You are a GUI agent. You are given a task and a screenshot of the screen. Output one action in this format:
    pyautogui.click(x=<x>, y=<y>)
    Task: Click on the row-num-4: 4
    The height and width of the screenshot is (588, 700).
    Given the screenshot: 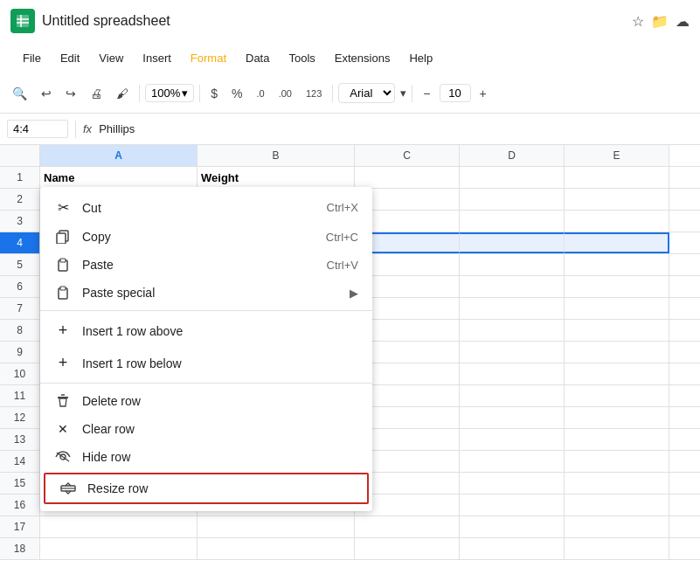 What is the action you would take?
    pyautogui.click(x=20, y=243)
    